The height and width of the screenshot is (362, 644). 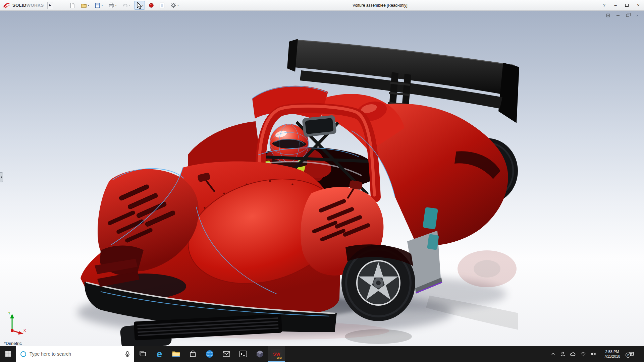 I want to click on task-view-icon, so click(x=143, y=354).